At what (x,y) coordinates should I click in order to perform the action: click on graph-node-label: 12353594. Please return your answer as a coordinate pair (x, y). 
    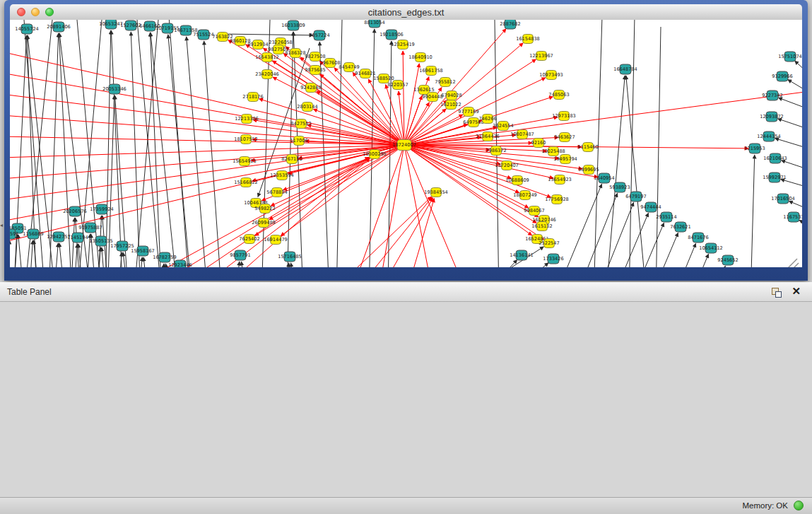
    Looking at the image, I should click on (282, 175).